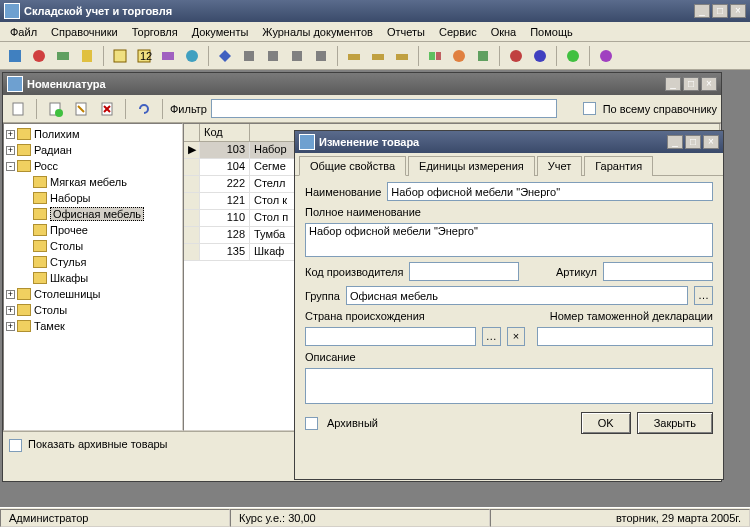 This screenshot has width=750, height=527. I want to click on close-dialog-button: Закрыть, so click(675, 423).